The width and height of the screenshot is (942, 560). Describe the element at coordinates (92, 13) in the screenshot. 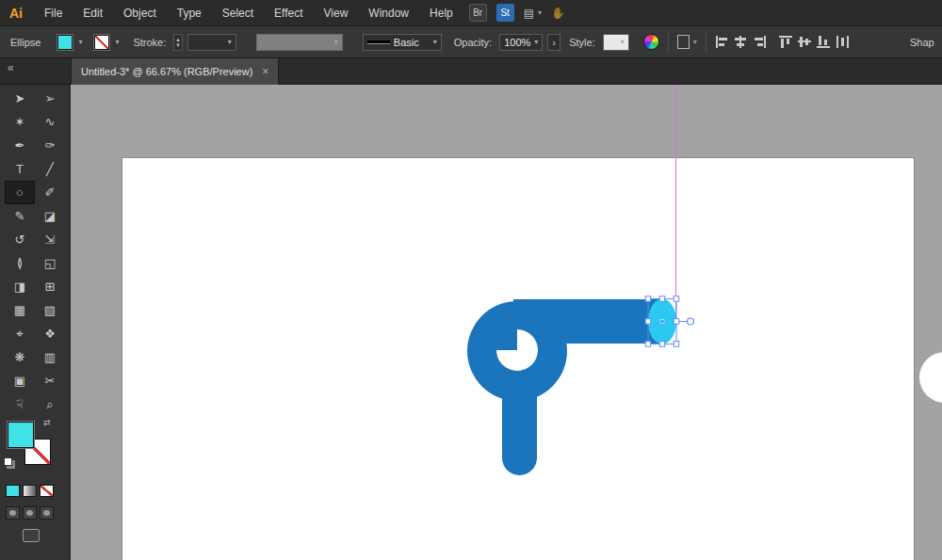

I see `menu-edit: Edit` at that location.